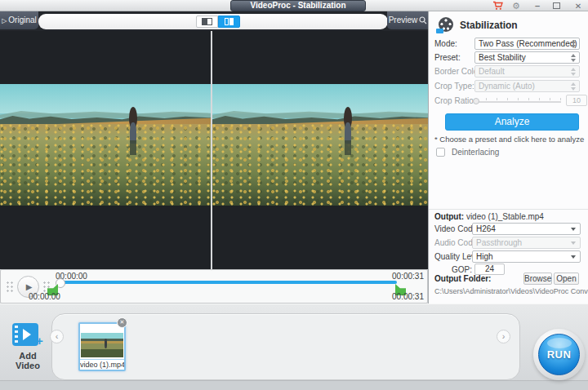 The image size is (588, 390). Describe the element at coordinates (490, 269) in the screenshot. I see `gop-input: 24` at that location.